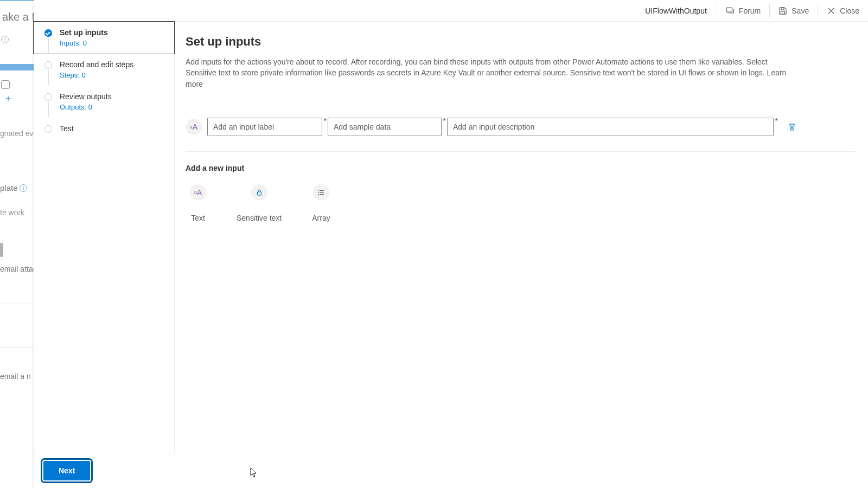  I want to click on sensitive-type-icon, so click(259, 192).